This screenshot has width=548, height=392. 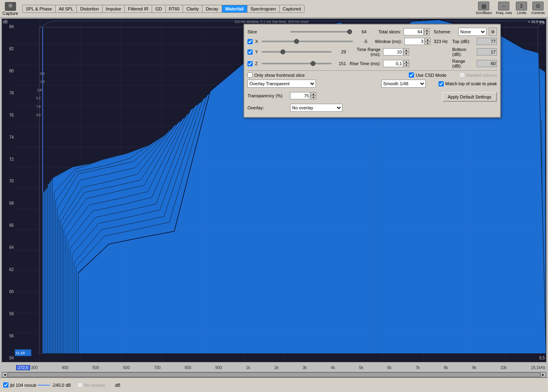 What do you see at coordinates (538, 13) in the screenshot?
I see `controls-label: Controls` at bounding box center [538, 13].